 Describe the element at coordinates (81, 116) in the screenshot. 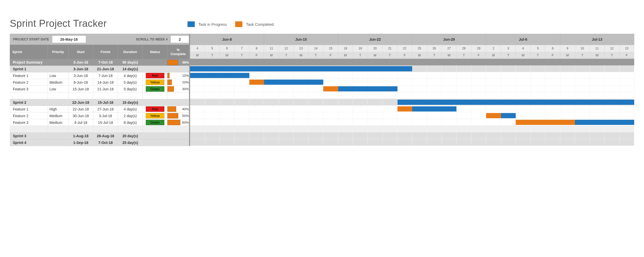

I see `cell-start: 30-Jun-18` at that location.